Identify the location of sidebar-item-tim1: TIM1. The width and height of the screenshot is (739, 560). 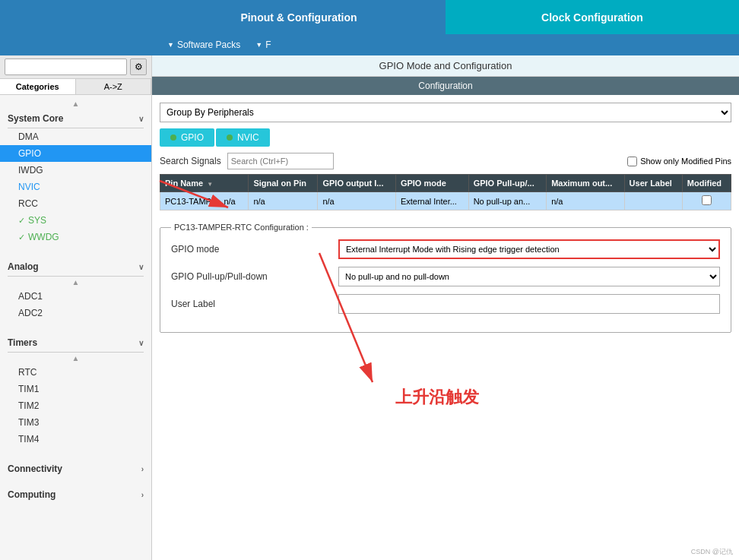
(76, 389).